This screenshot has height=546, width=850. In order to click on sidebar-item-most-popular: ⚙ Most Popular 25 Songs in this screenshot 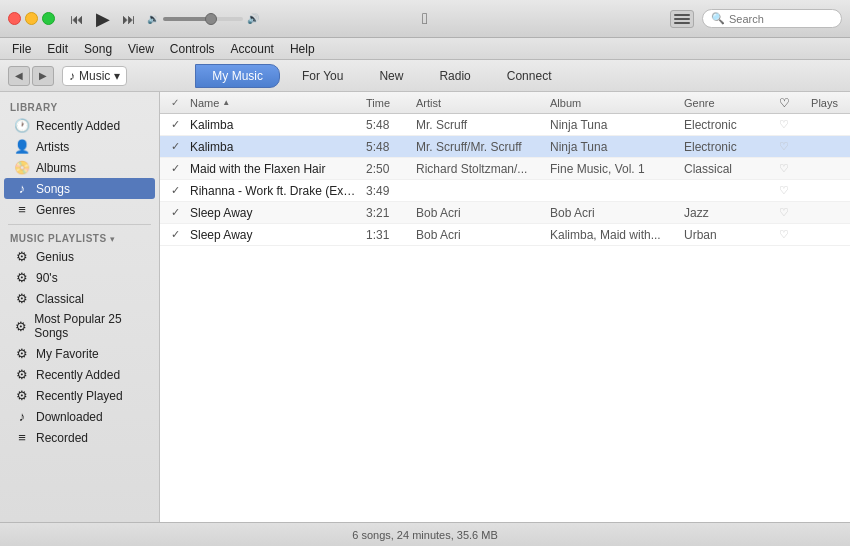, I will do `click(80, 326)`.